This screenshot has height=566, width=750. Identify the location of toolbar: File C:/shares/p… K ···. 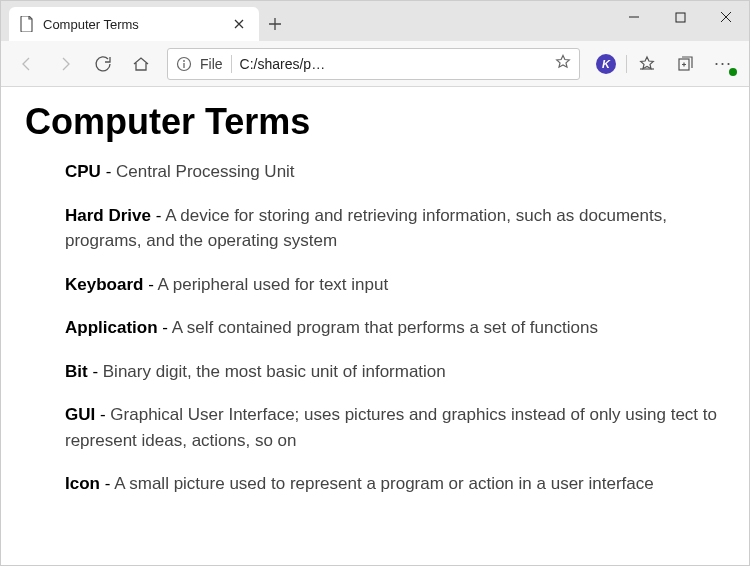
(375, 64).